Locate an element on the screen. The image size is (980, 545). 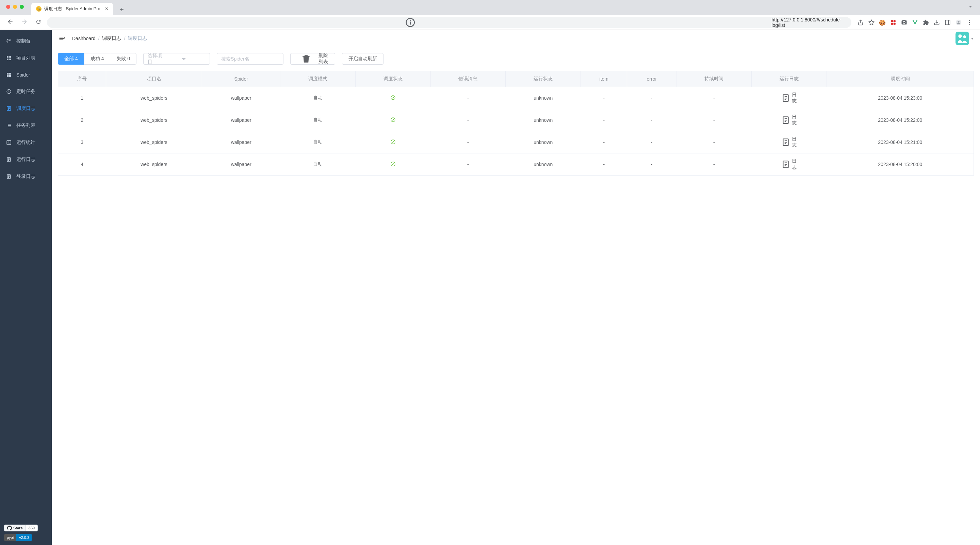
breadcrumb-item: Dashboard is located at coordinates (84, 38).